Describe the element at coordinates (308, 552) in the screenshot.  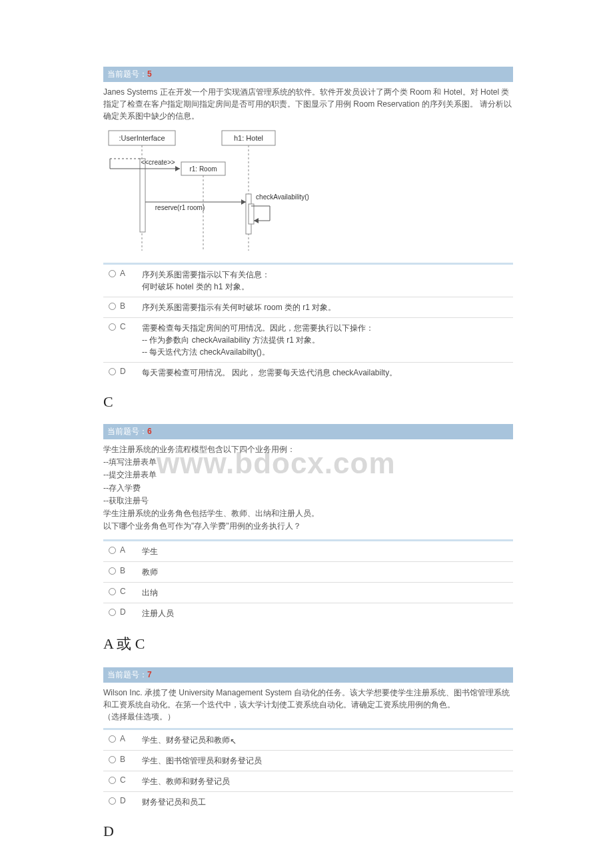
I see `q6-option-a: A 学生` at that location.